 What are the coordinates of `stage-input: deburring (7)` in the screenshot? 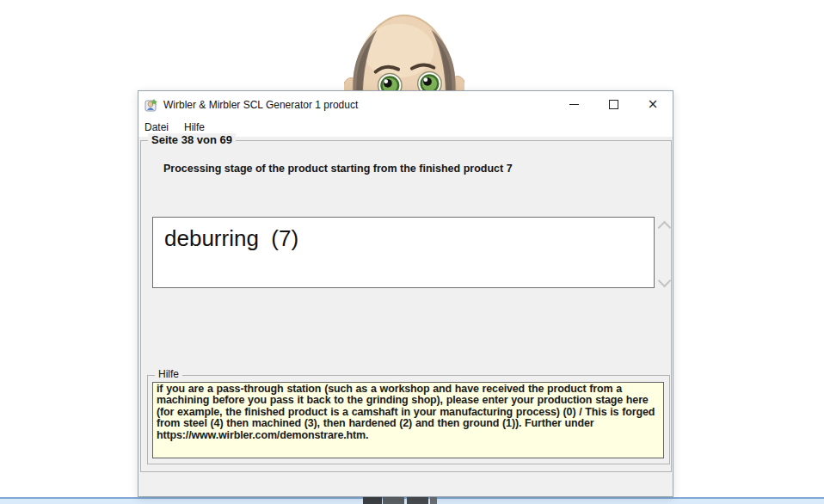 It's located at (403, 253).